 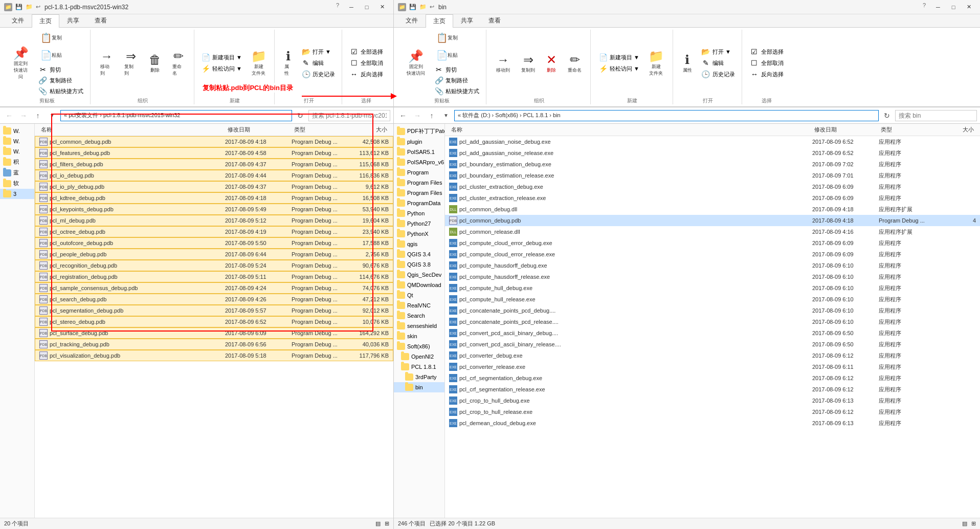 I want to click on right-sidebar-pcl181: PCL 1.8.1, so click(x=419, y=367).